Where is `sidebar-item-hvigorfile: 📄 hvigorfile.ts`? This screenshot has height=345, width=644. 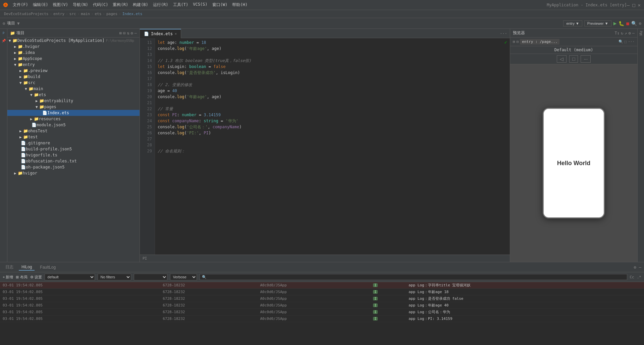
sidebar-item-hvigorfile: 📄 hvigorfile.ts is located at coordinates (73, 155).